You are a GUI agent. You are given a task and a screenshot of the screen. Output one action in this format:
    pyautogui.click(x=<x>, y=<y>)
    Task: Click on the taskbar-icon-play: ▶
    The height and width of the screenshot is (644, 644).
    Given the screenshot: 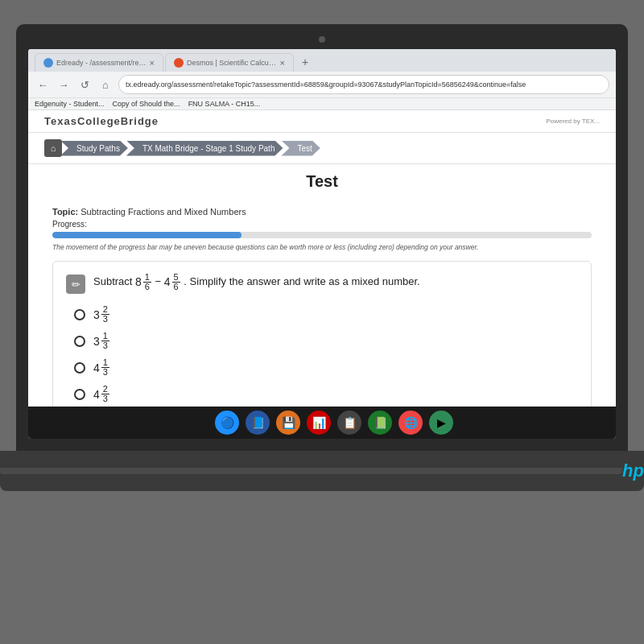 What is the action you would take?
    pyautogui.click(x=441, y=423)
    